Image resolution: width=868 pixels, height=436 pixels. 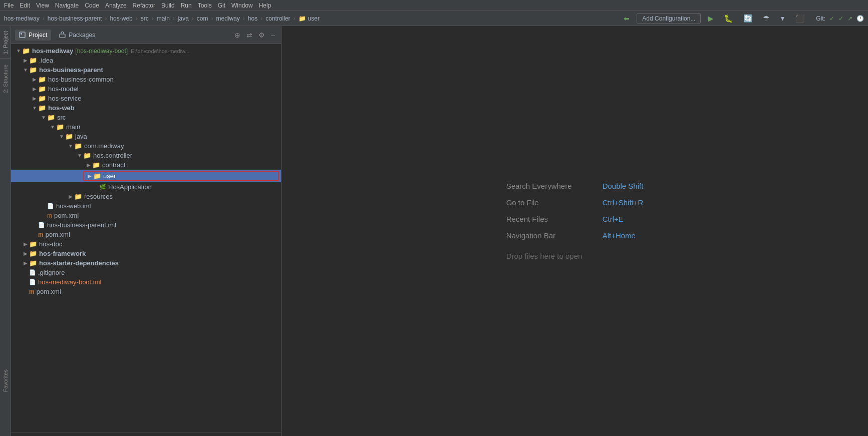 What do you see at coordinates (146, 51) in the screenshot?
I see `tree-root: 📁 hos-mediway [hos-mediway-boot] E:\dh\c…` at bounding box center [146, 51].